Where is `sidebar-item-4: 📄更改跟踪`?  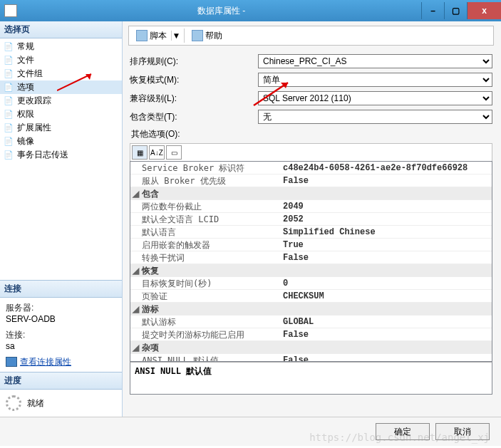 sidebar-item-4: 📄更改跟踪 is located at coordinates (61, 101).